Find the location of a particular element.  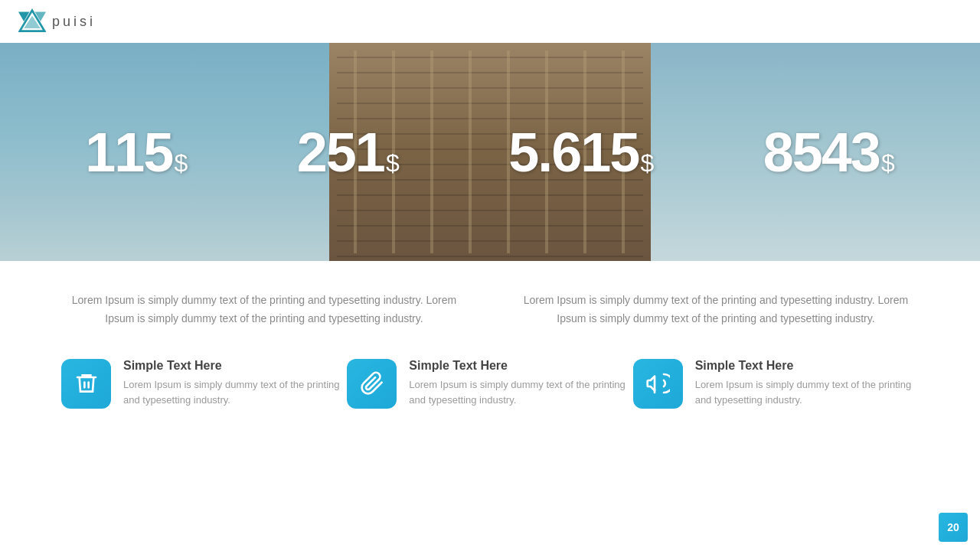

page-number-badge: 20 is located at coordinates (953, 527).